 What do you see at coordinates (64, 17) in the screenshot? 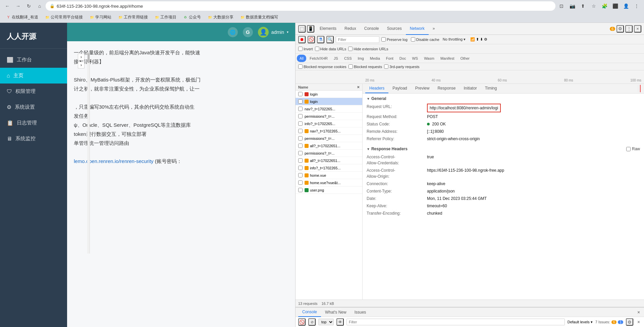
I see `bookmark-company: 📁 公司常用平台链接` at bounding box center [64, 17].